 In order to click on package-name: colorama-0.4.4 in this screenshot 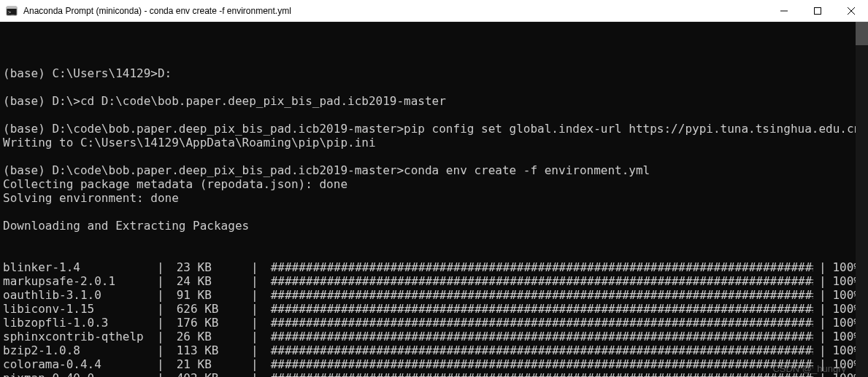, I will do `click(80, 365)`.